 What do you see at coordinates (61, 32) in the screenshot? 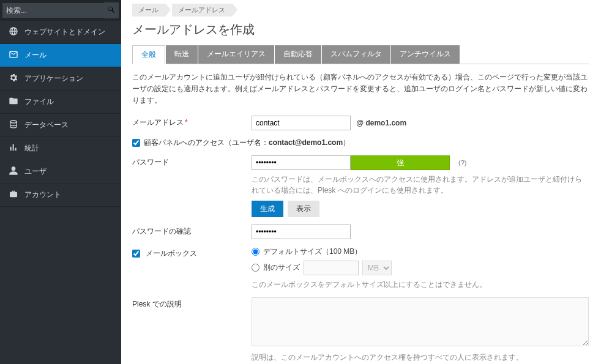
I see `sidebar-item-websites: ウェブサイトとドメイン` at bounding box center [61, 32].